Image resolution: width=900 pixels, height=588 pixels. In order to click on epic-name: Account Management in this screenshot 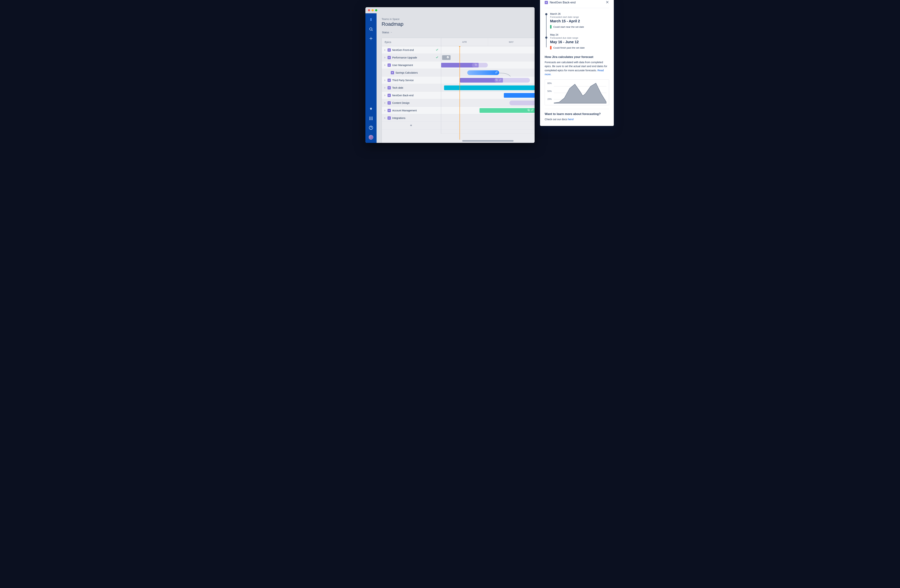, I will do `click(405, 110)`.